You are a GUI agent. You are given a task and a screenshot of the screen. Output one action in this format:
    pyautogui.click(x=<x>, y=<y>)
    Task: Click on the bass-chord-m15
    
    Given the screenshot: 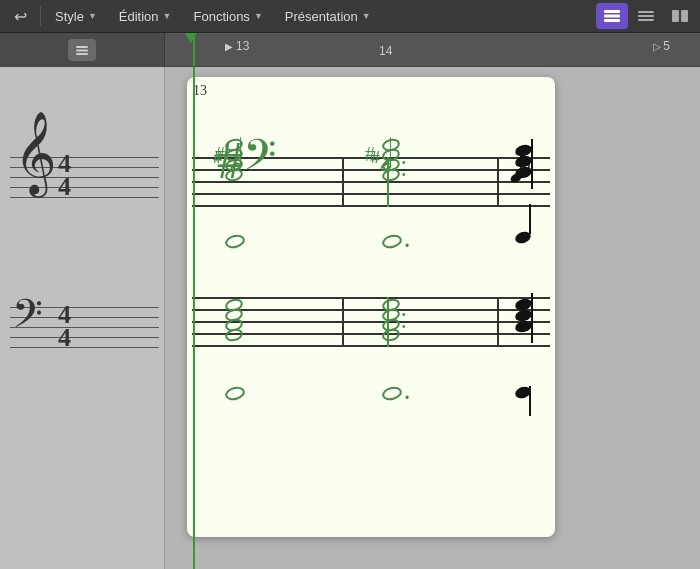 What is the action you would take?
    pyautogui.click(x=524, y=316)
    